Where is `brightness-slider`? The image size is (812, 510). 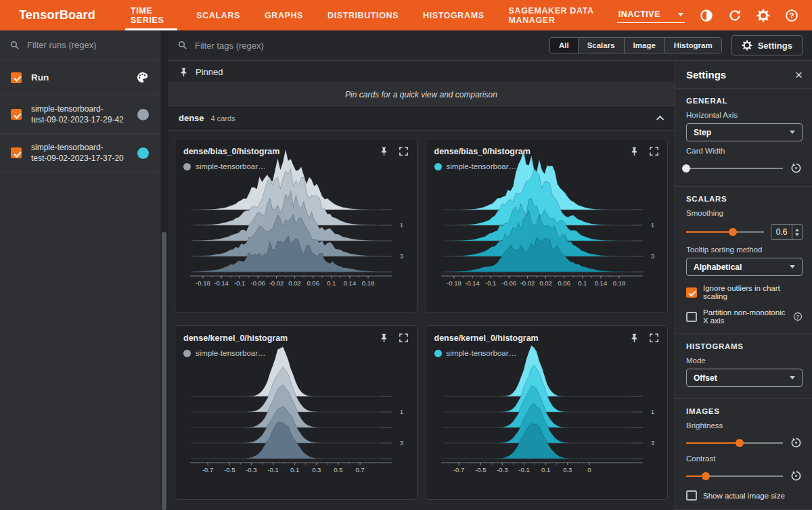
brightness-slider is located at coordinates (735, 443).